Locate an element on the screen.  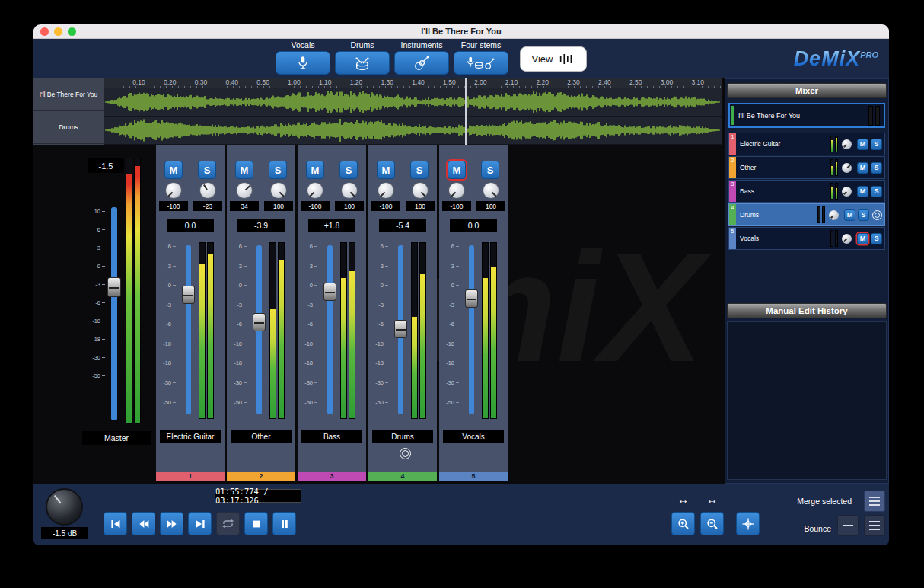
stop-button is located at coordinates (256, 524).